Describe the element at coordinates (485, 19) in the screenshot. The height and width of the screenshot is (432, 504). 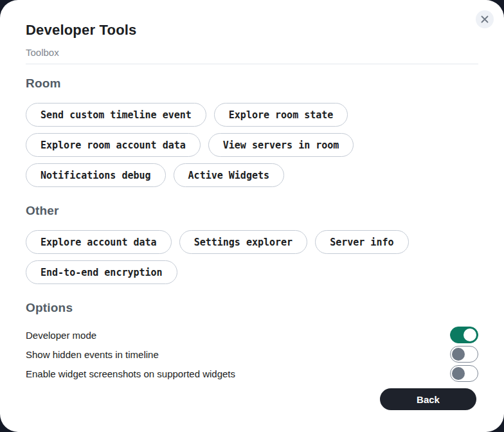
I see `close-icon` at that location.